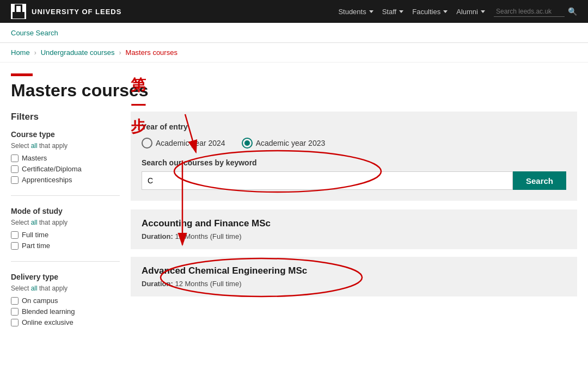  What do you see at coordinates (247, 143) in the screenshot?
I see `radio-circle-2023` at bounding box center [247, 143].